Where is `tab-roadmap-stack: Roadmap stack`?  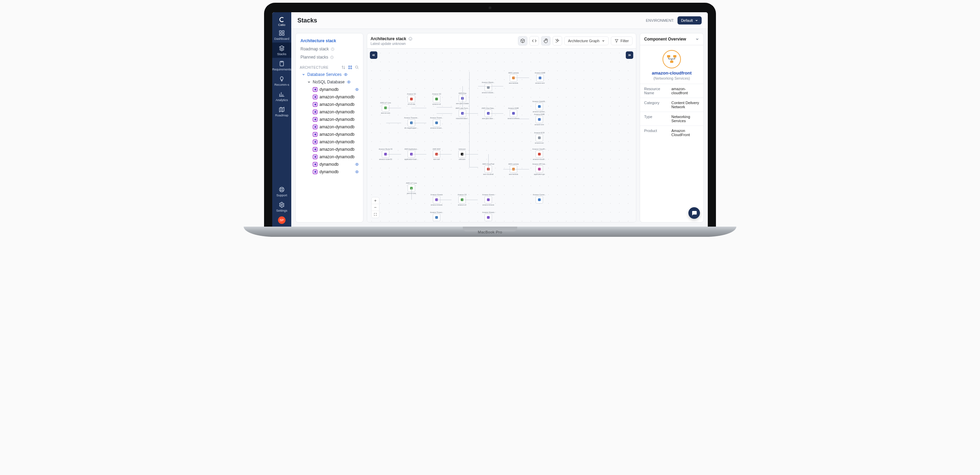 tab-roadmap-stack: Roadmap stack is located at coordinates (329, 49).